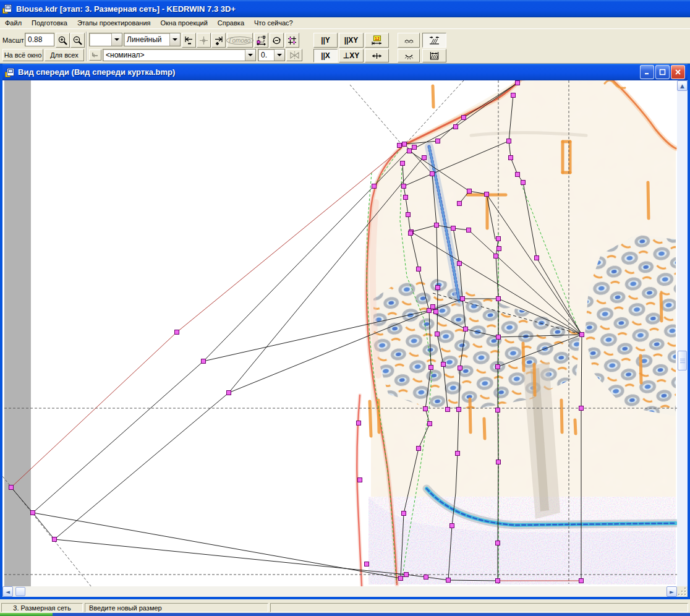 The image size is (690, 616). Describe the element at coordinates (271, 55) in the screenshot. I see `zero-combo: 0.` at that location.